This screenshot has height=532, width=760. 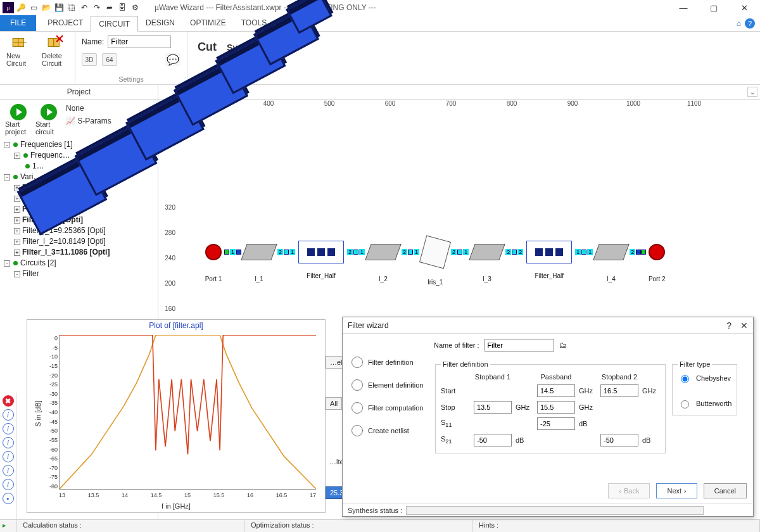 What do you see at coordinates (704, 403) in the screenshot?
I see `filter-type-butterworth: Butterworth` at bounding box center [704, 403].